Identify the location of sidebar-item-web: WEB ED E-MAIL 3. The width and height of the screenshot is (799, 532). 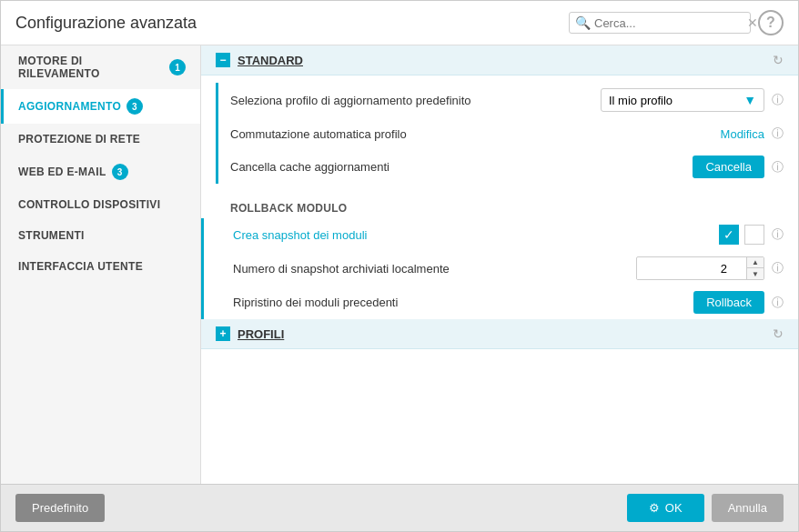
(100, 172).